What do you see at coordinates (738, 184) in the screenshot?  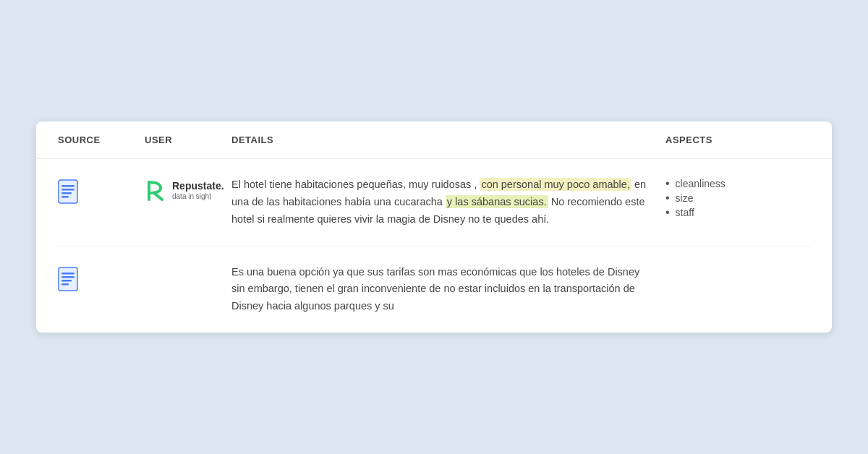 I see `aspect-item: cleanliness` at bounding box center [738, 184].